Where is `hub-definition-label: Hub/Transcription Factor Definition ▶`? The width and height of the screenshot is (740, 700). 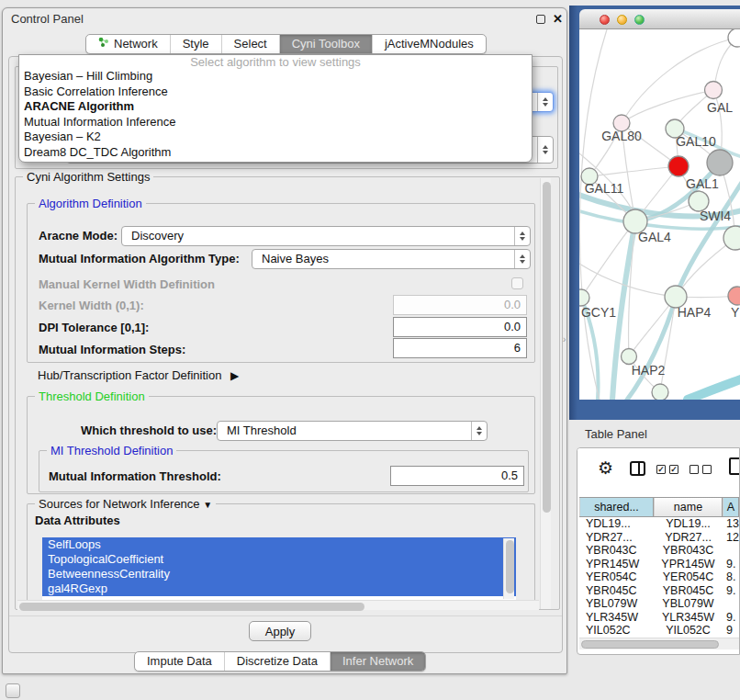 hub-definition-label: Hub/Transcription Factor Definition ▶ is located at coordinates (138, 375).